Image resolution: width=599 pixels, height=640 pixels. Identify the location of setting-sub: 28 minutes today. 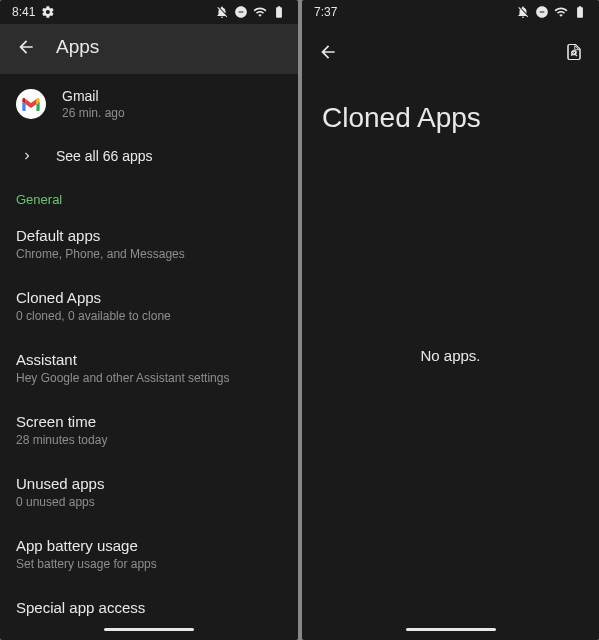
(149, 440).